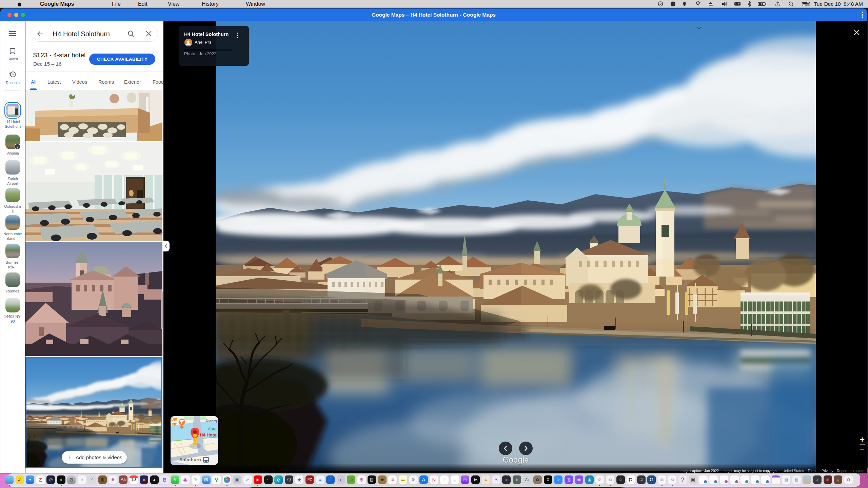  What do you see at coordinates (190, 460) in the screenshot?
I see `svg-text: Solothurn` at bounding box center [190, 460].